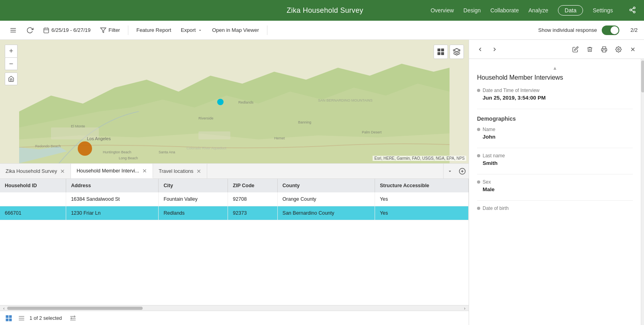  I want to click on nav-prev-button, so click(480, 49).